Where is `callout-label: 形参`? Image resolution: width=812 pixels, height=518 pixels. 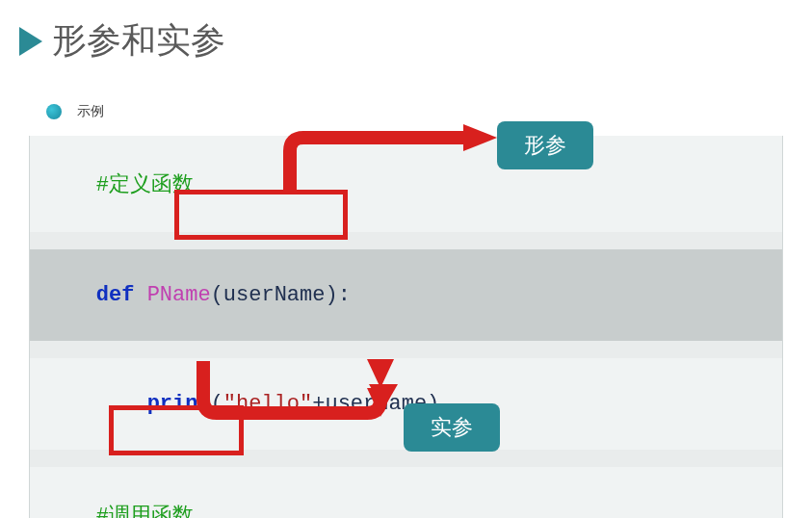 callout-label: 形参 is located at coordinates (545, 144).